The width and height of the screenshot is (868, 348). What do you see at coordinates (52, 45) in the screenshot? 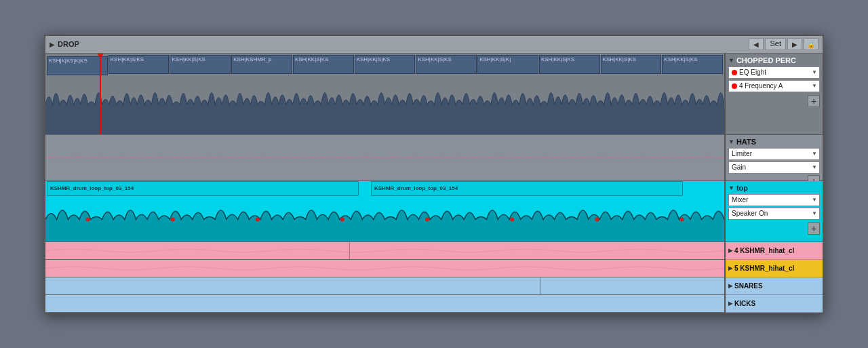
I see `play-icon: ▶` at bounding box center [52, 45].